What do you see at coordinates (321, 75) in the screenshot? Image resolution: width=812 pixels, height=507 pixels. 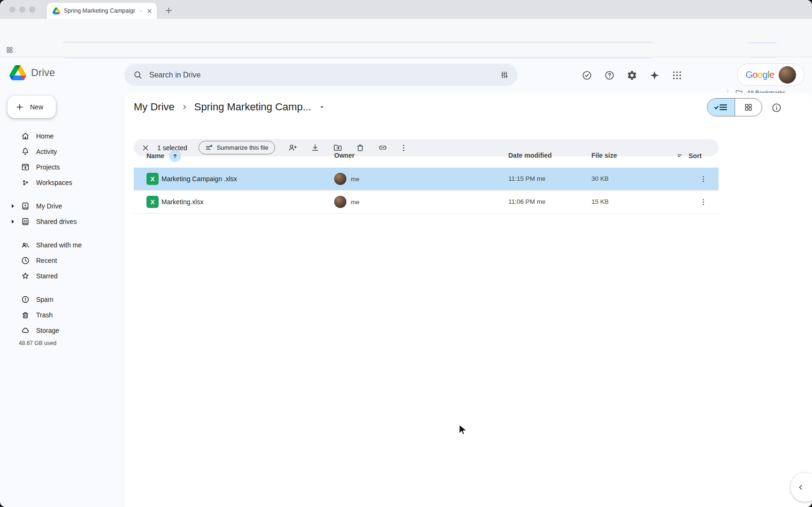 I see `search-input: Search in Drive` at bounding box center [321, 75].